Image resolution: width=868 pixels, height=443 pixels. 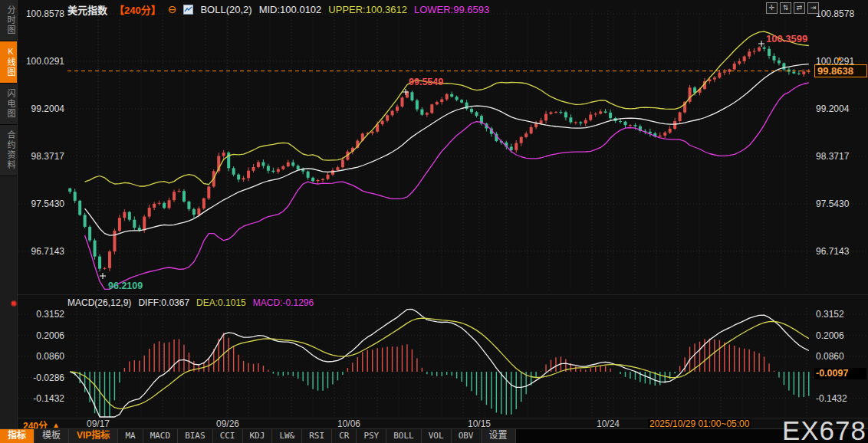 I want to click on sidebar: 分时图K线图闪电图合约资料, so click(x=9, y=215).